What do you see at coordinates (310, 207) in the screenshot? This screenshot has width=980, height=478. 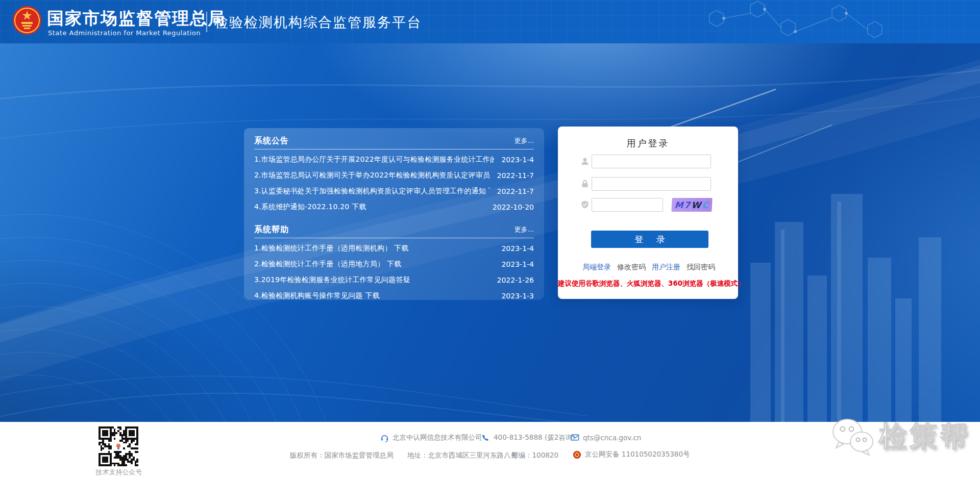 I see `announcement-text: 4.系统维护通知-2022.10.20 下载` at bounding box center [310, 207].